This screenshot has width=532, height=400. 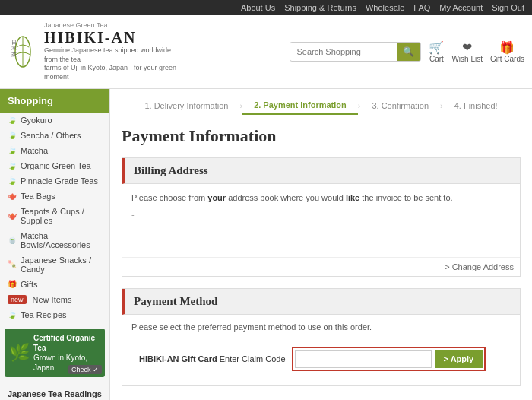 I want to click on checkout-steps: 1. Delivery Information › 2. Payment Inf…, so click(x=321, y=106).